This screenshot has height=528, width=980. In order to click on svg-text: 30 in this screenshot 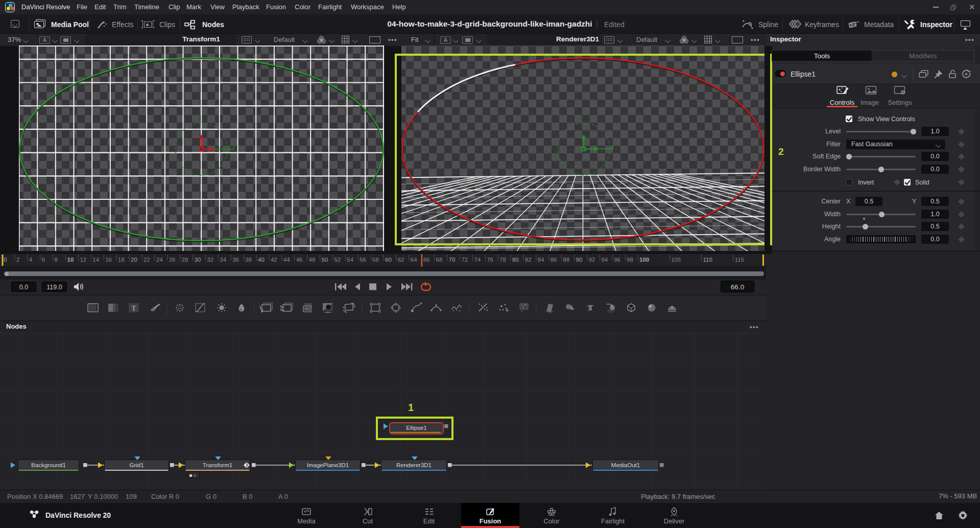, I will do `click(198, 260)`.